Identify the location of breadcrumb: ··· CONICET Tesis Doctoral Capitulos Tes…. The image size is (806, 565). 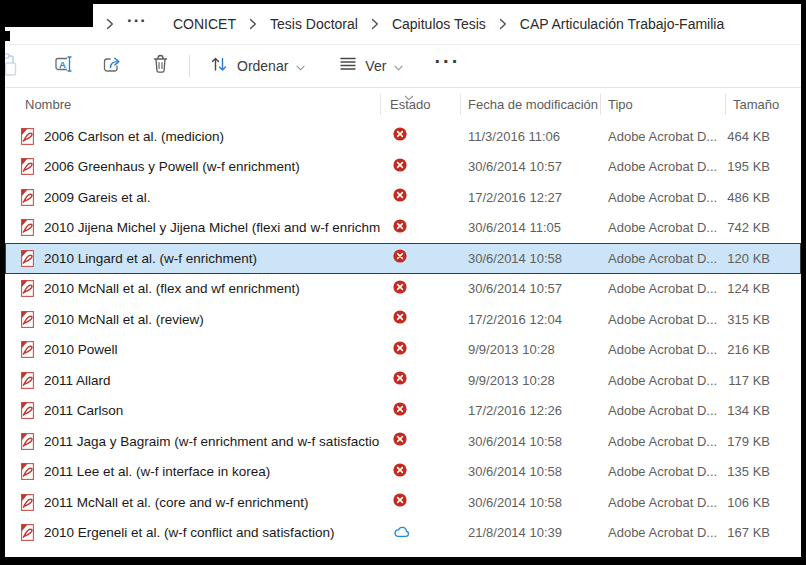
(403, 24).